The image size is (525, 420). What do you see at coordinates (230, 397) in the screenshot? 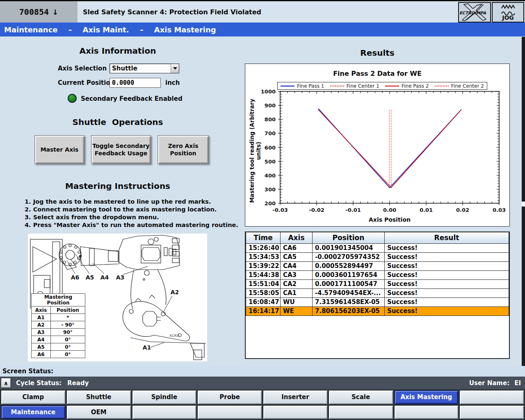
I see `nav-button-probe: Probe` at bounding box center [230, 397].